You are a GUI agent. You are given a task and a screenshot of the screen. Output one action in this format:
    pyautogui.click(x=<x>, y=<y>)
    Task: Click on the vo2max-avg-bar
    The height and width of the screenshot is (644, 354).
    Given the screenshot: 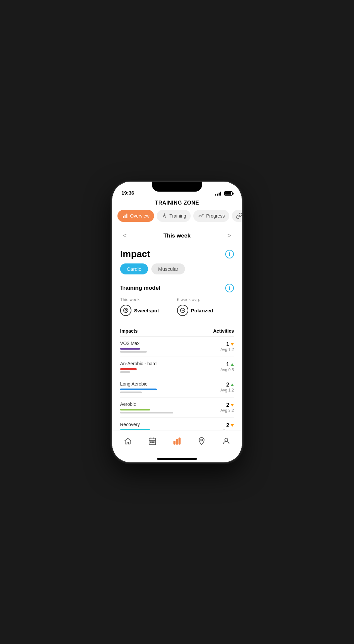 What is the action you would take?
    pyautogui.click(x=133, y=352)
    